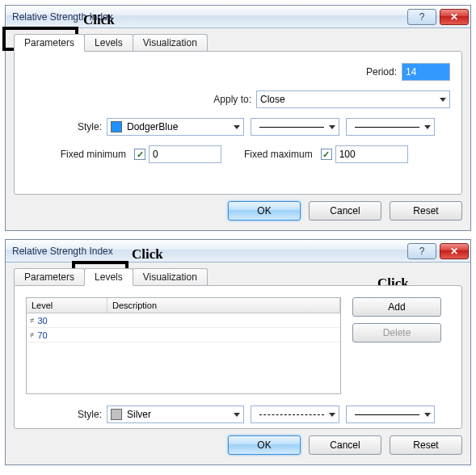 Image resolution: width=476 pixels, height=475 pixels. What do you see at coordinates (273, 99) in the screenshot?
I see `apply-to-value: Close` at bounding box center [273, 99].